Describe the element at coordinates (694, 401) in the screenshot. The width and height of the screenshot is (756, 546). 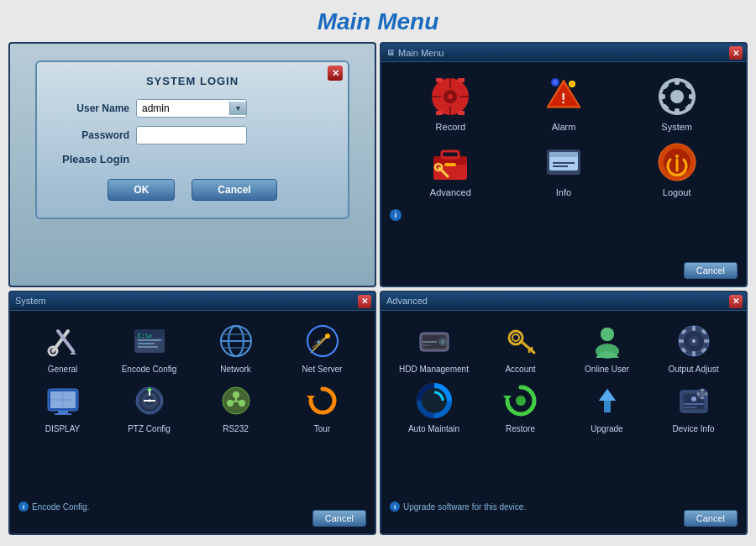
I see `device-info-icon` at that location.